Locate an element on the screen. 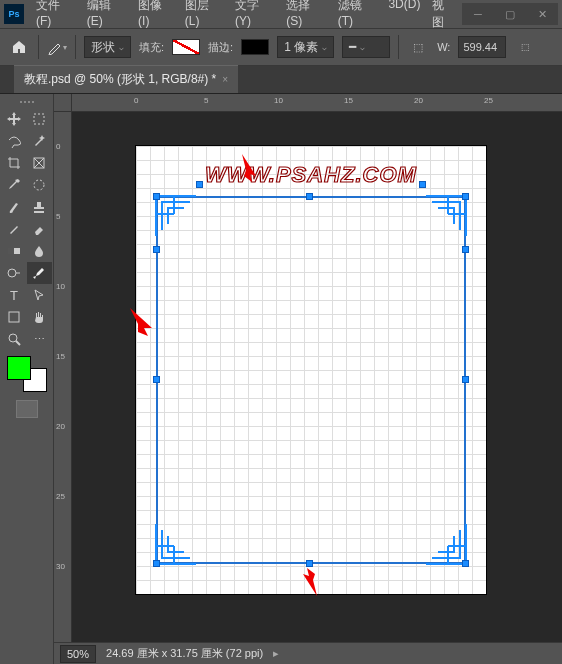  frame-tool is located at coordinates (40, 163).